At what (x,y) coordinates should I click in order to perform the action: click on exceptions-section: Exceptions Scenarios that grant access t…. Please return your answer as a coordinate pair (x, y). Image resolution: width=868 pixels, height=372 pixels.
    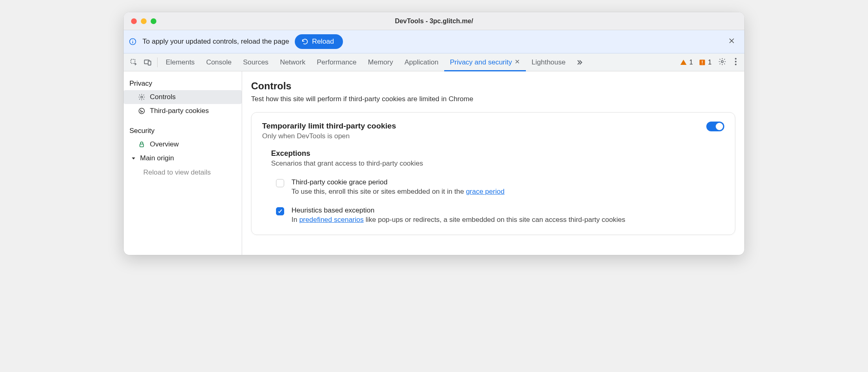
    Looking at the image, I should click on (493, 182).